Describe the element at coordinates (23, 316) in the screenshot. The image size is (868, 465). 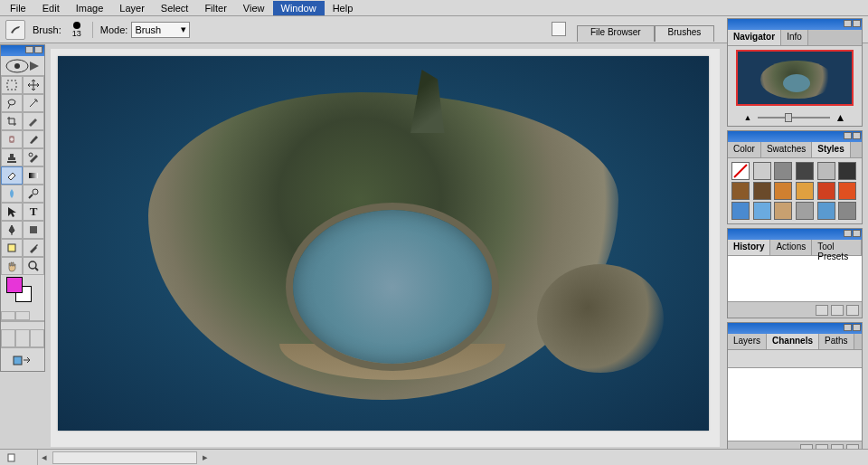
I see `quickmask-mode-button` at that location.